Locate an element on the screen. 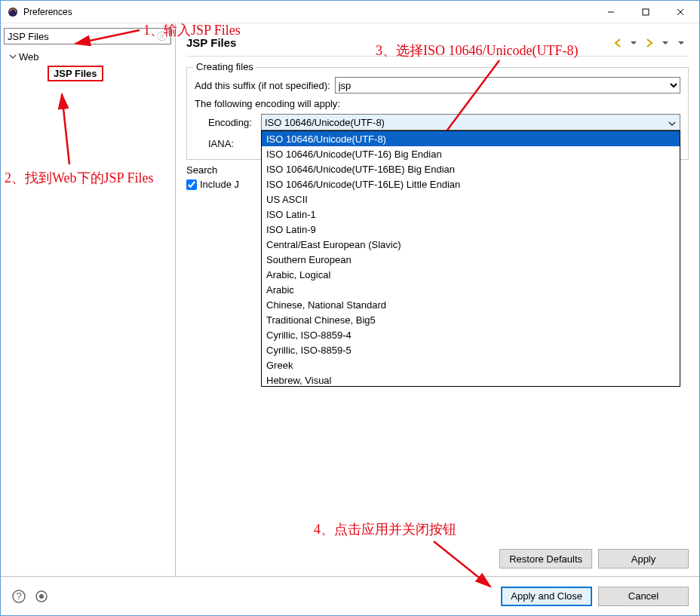 The width and height of the screenshot is (700, 616). encoding-option: Central/East European (Slavic) is located at coordinates (471, 244).